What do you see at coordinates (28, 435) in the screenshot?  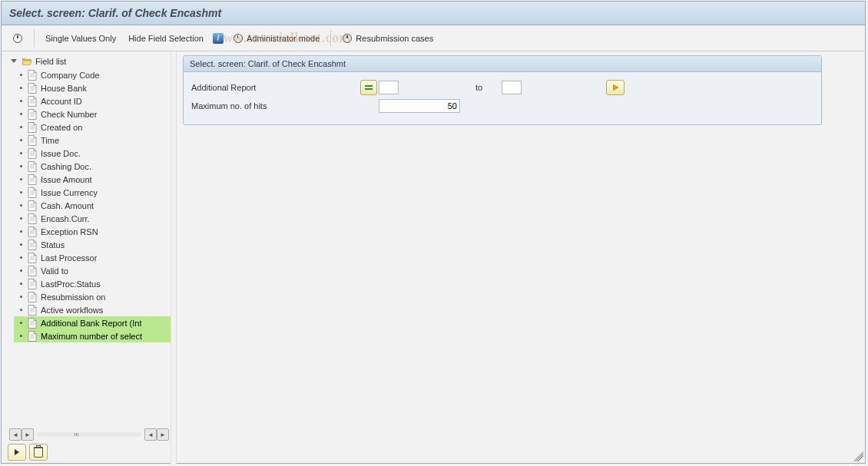 I see `scroll-right-button: ►` at bounding box center [28, 435].